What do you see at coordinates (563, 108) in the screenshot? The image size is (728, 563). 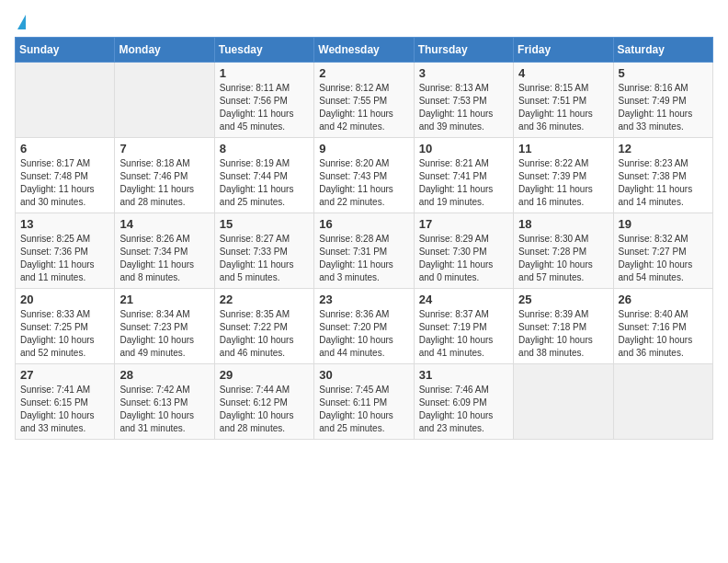 I see `cell-text: Sunrise: 8:15 AMSunset: 7:51 PMDaylight:…` at bounding box center [563, 108].